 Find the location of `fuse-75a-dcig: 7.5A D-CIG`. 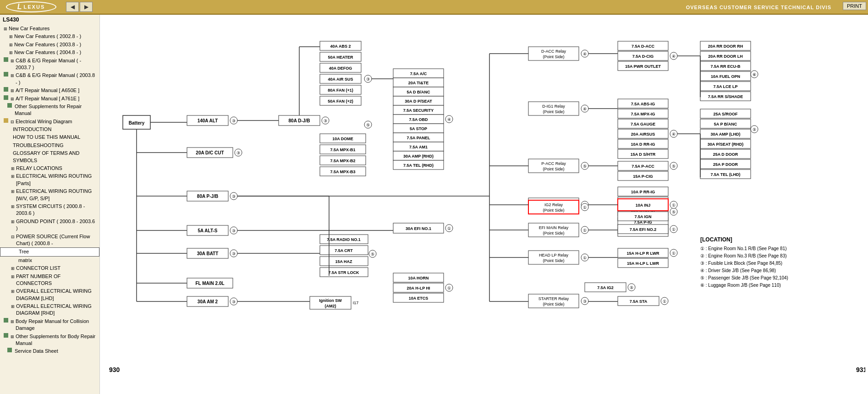

fuse-75a-dcig: 7.5A D-CIG is located at coordinates (643, 56).